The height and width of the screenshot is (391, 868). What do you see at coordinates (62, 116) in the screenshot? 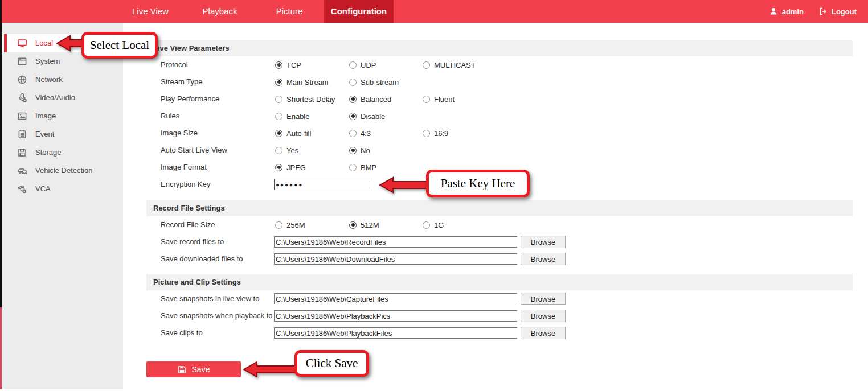
I see `sidebar-item-image: Image` at bounding box center [62, 116].